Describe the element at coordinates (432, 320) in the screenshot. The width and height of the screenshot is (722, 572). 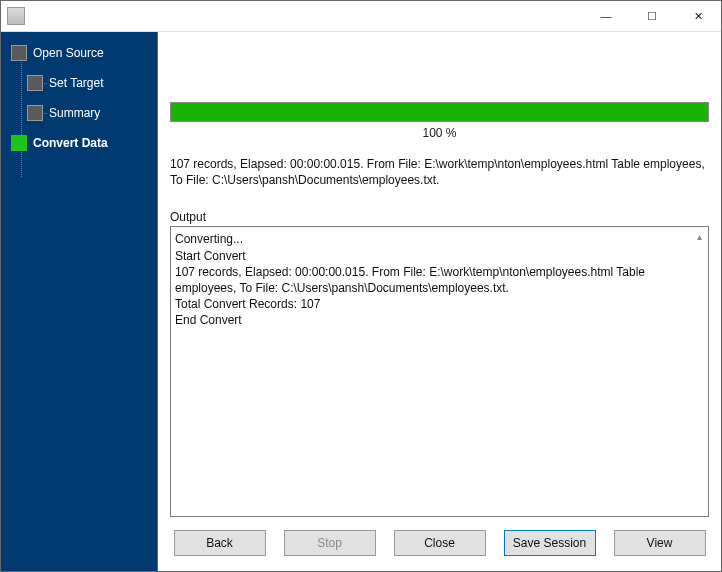
I see `output-line: End Convert` at that location.